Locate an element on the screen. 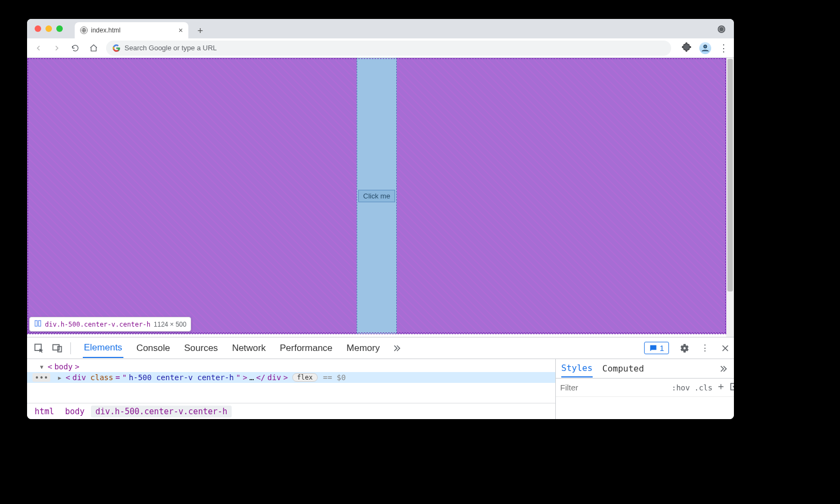  chrome-menu-button: ⋮ is located at coordinates (724, 48).